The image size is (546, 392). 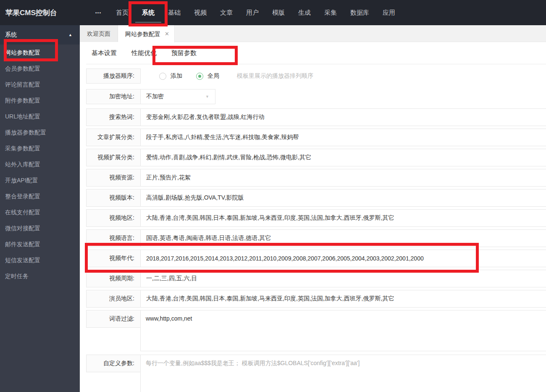 I want to click on text-input: 高清版,剧场版,抢先版,OVA,TV,影院版, so click(x=344, y=198).